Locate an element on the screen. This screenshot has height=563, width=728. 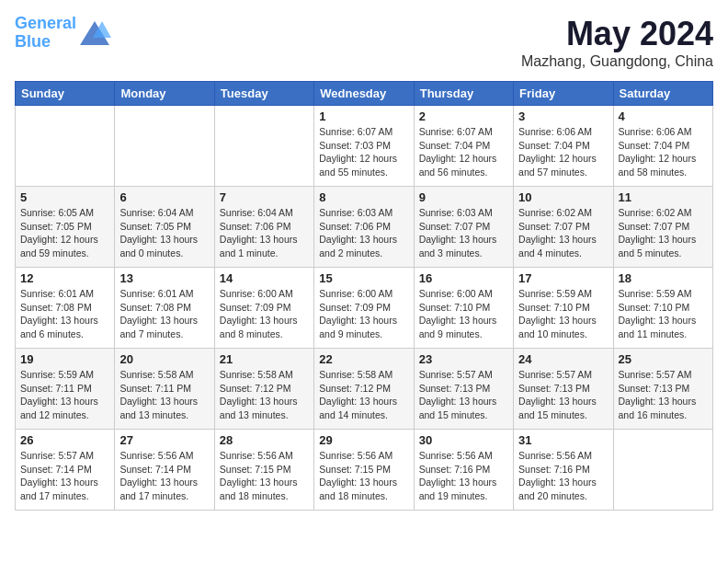
day-info: Sunrise: 6:03 AMSunset: 7:07 PMDaylight:… is located at coordinates (463, 234).